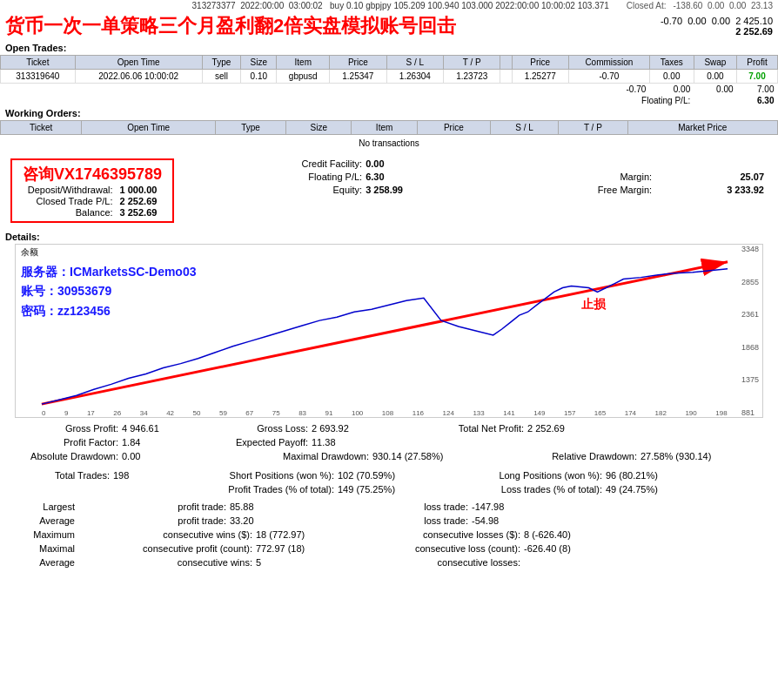  Describe the element at coordinates (165, 562) in the screenshot. I see `avg-cons-wins-label: consecutive wins:` at that location.